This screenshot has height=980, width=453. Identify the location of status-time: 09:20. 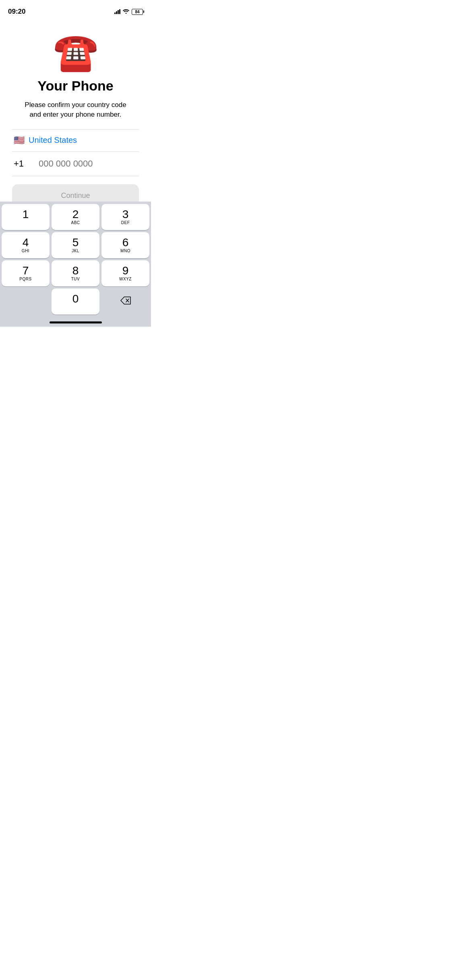
(17, 12).